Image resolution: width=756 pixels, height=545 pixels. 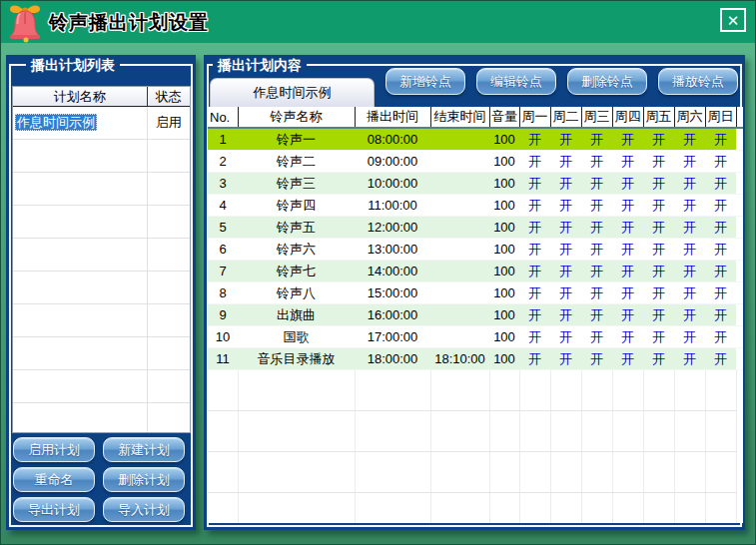 I want to click on start-time-cell: 09:00:00, so click(x=392, y=162).